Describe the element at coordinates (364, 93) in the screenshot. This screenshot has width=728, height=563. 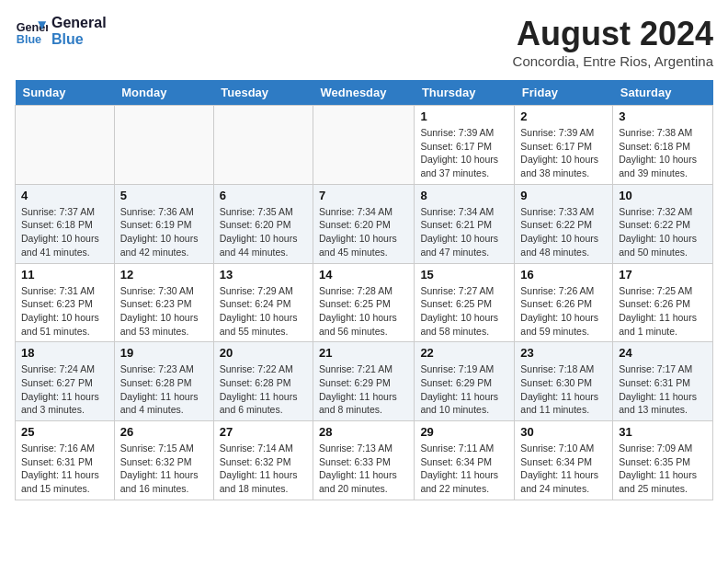
I see `weekday-header-wednesday: Wednesday` at that location.